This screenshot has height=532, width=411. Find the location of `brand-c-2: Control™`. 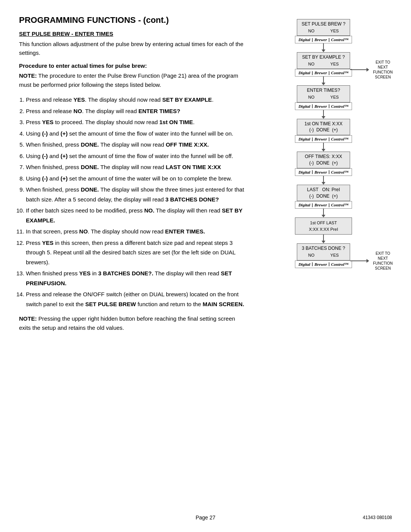

brand-c-2: Control™ is located at coordinates (340, 73).